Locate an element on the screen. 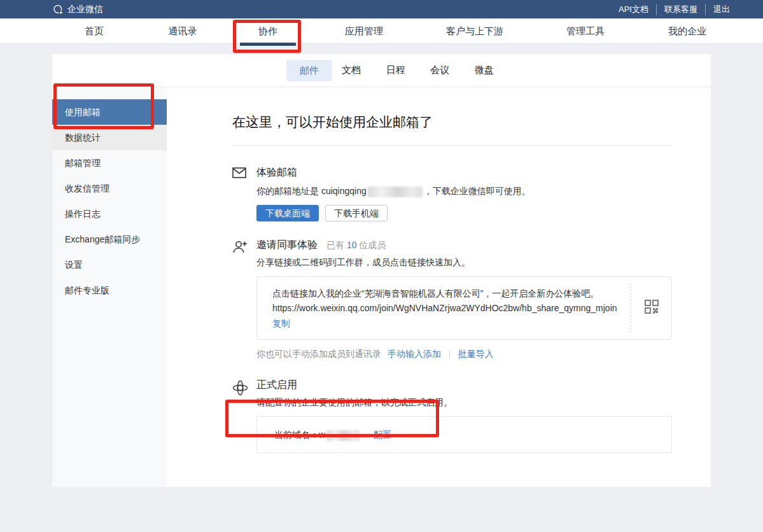 The height and width of the screenshot is (532, 763). mailbox-address-text: 你的邮箱地址是 cuiqingqing，下载企业微信即可使用。 is located at coordinates (465, 192).